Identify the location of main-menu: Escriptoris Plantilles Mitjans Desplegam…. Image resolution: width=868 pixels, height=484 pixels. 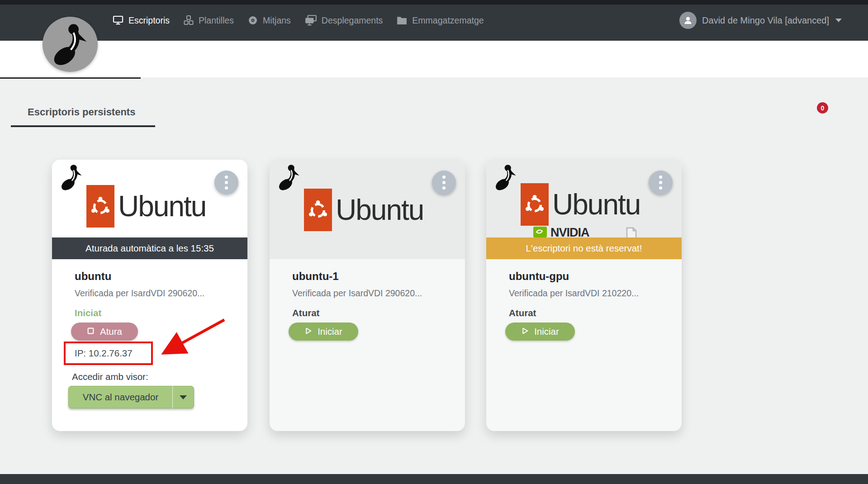
(298, 20).